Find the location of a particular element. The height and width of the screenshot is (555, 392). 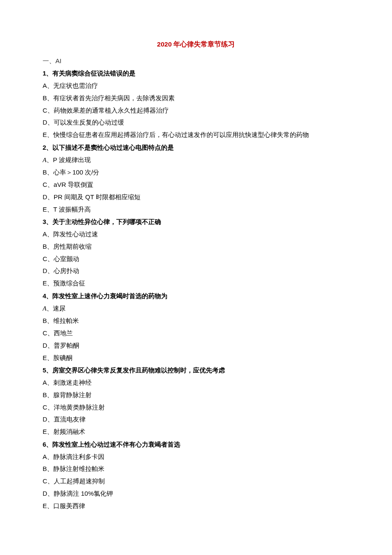

question-stem: 3、关于主动性异位心律，下列哪项不正确 is located at coordinates (196, 222).